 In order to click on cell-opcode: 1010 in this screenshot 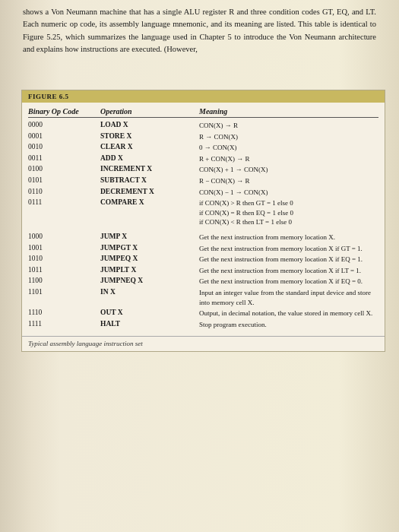, I will do `click(64, 258)`.